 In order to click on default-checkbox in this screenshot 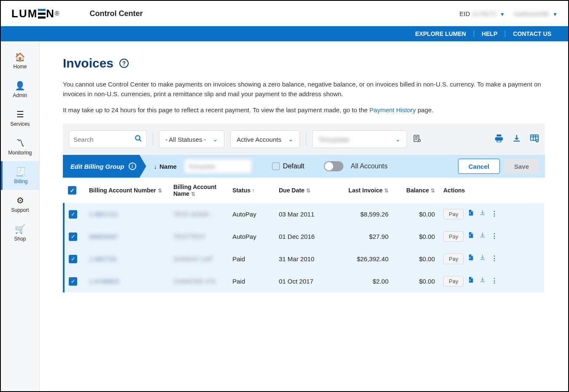, I will do `click(276, 166)`.